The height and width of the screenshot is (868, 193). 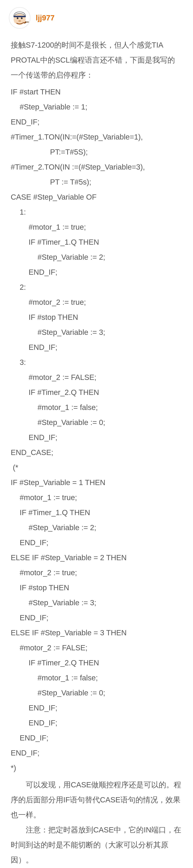 What do you see at coordinates (96, 287) in the screenshot?
I see `code-line: 2:` at bounding box center [96, 287].